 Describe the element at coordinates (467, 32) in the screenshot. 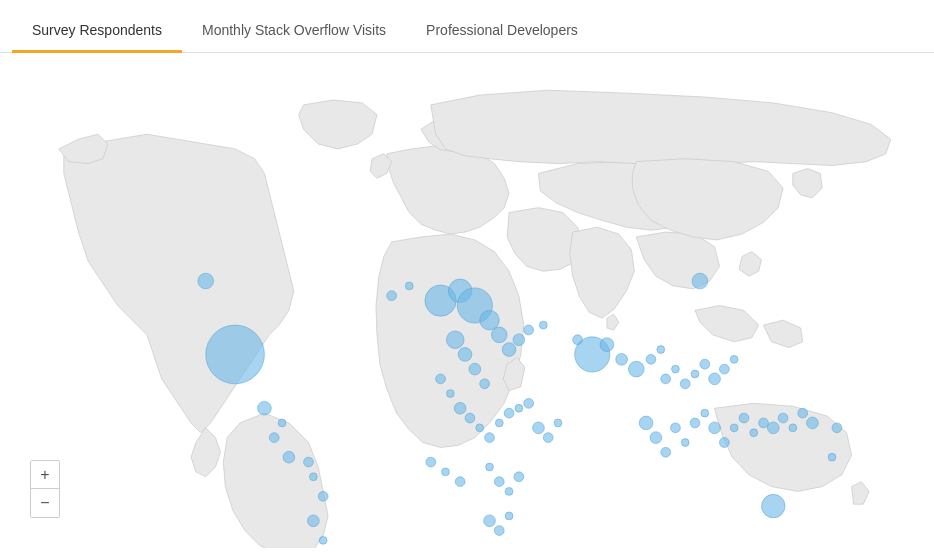

I see `tab-bar: Survey Respondents Monthly Stack Overflo…` at that location.